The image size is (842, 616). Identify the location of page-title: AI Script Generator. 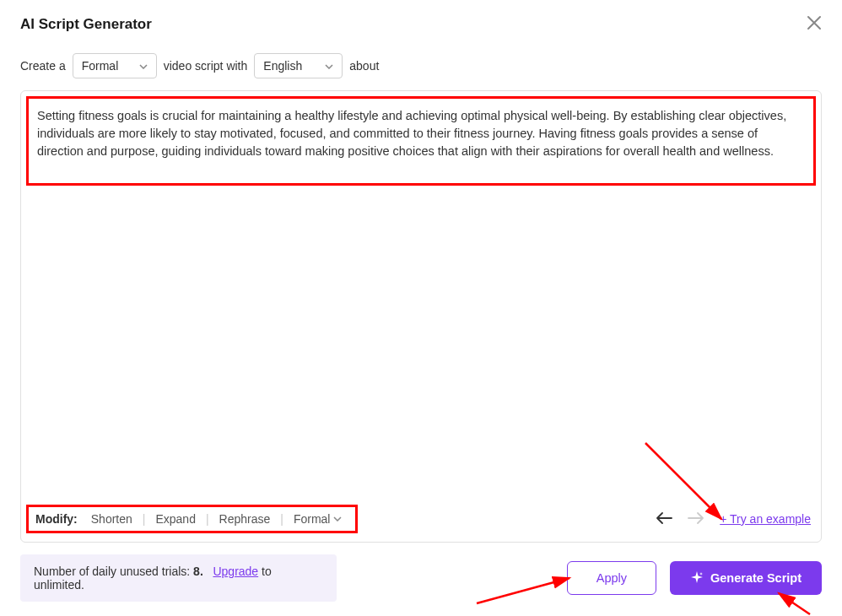
(86, 24).